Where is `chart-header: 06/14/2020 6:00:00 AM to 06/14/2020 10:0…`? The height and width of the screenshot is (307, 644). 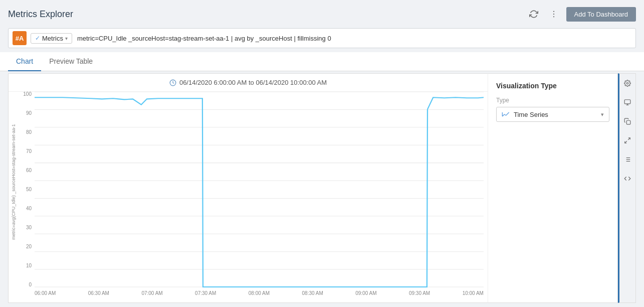 chart-header: 06/14/2020 6:00:00 AM to 06/14/2020 10:0… is located at coordinates (248, 83).